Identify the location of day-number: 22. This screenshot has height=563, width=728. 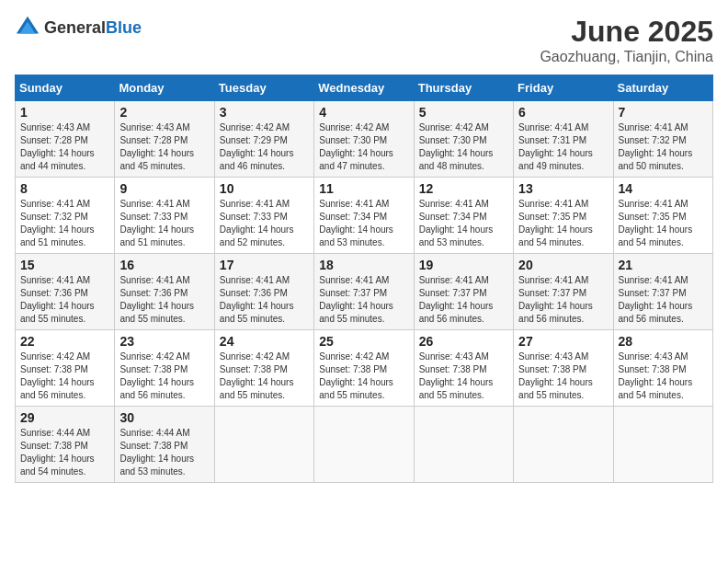
(64, 341).